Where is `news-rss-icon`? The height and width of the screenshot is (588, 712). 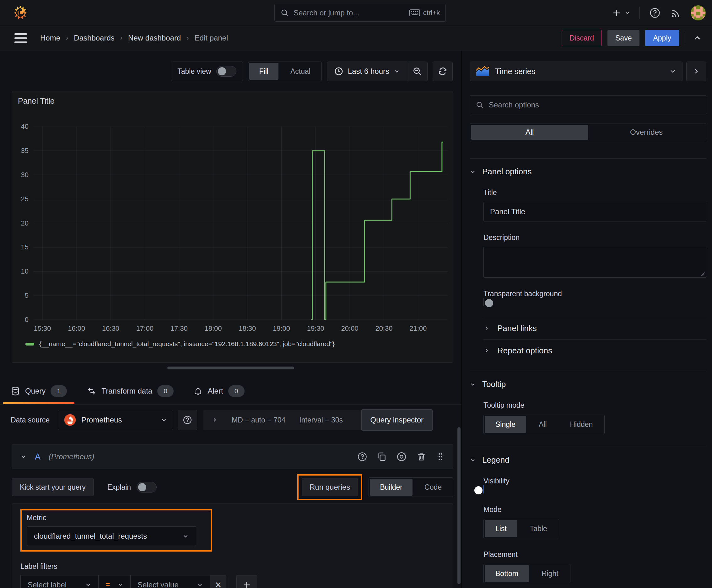 news-rss-icon is located at coordinates (676, 13).